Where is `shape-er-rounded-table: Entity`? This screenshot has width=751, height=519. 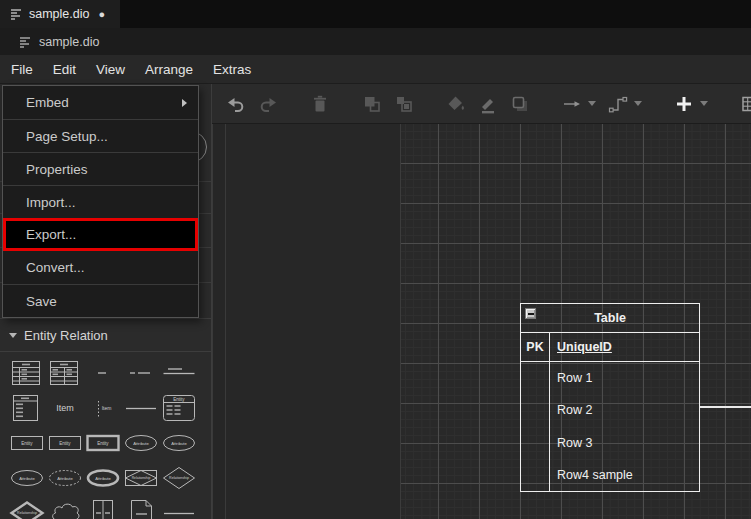
shape-er-rounded-table: Entity is located at coordinates (179, 408).